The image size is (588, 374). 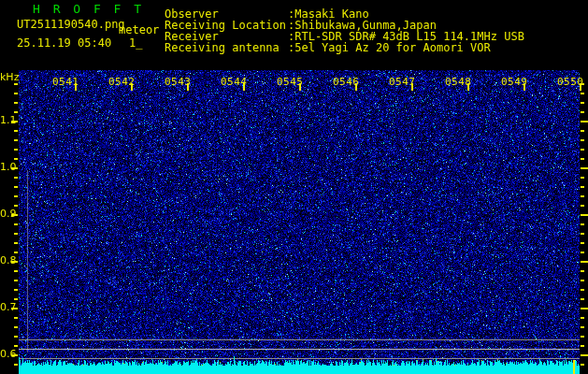 What do you see at coordinates (7, 214) in the screenshot?
I see `freq-axis-label: 0.9` at bounding box center [7, 214].